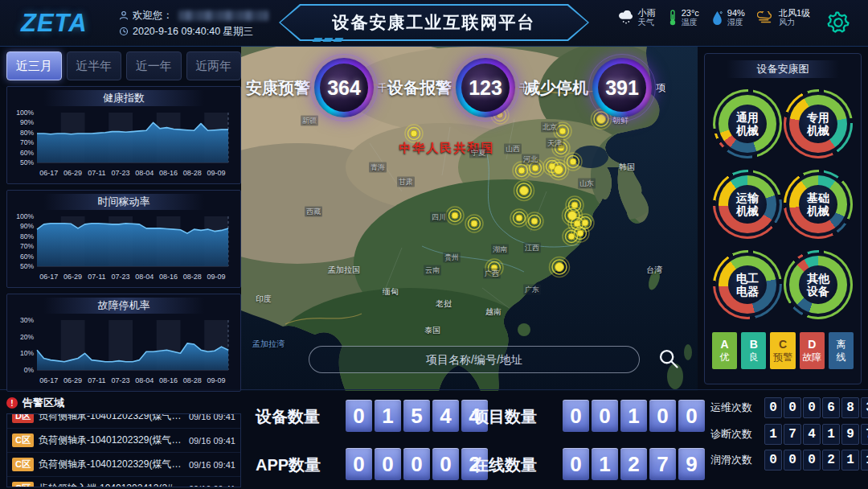 The height and width of the screenshot is (489, 868). What do you see at coordinates (124, 421) in the screenshot?
I see `alert-row: D区负荷侧轴承-10401202329(煤气引风机电...09/16 09:41` at bounding box center [124, 421].